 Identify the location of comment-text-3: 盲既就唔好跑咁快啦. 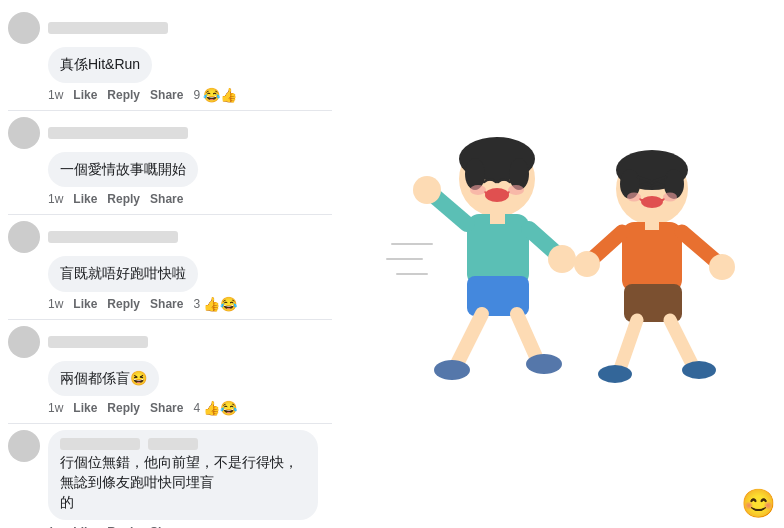
(123, 273).